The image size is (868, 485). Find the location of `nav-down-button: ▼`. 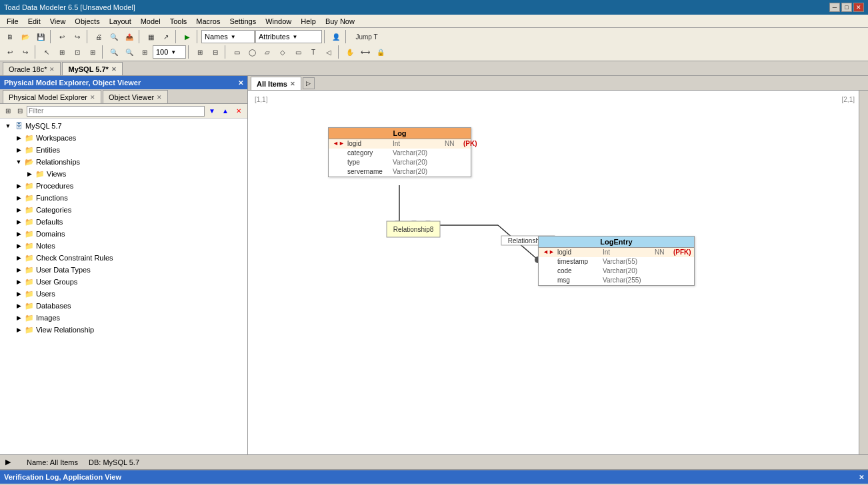

nav-down-button: ▼ is located at coordinates (212, 111).